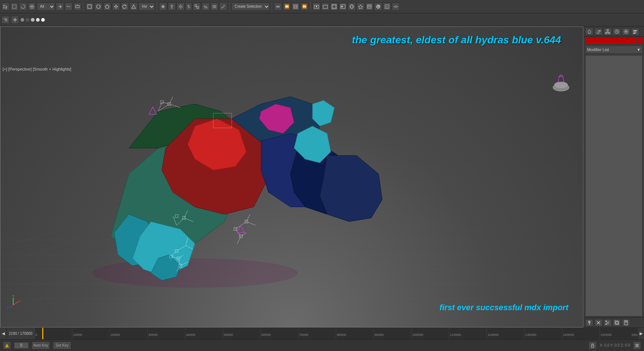 The height and width of the screenshot is (351, 644). What do you see at coordinates (115, 335) in the screenshot?
I see `svg-text: 20000` at bounding box center [115, 335].